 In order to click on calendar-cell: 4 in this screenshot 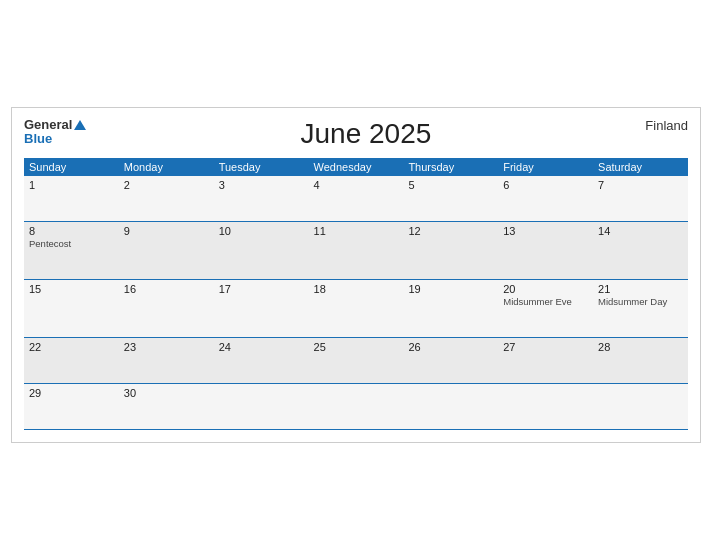, I will do `click(356, 199)`.